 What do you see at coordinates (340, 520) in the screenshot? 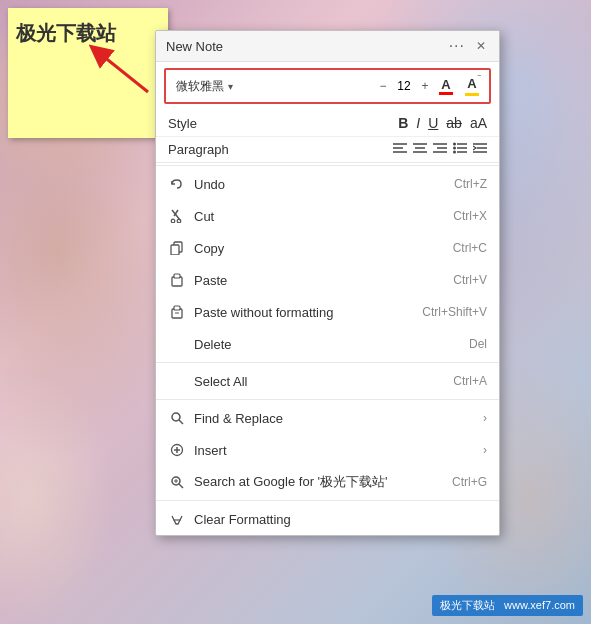
I see `clear-formatting-label: Clear Formatting` at bounding box center [340, 520].